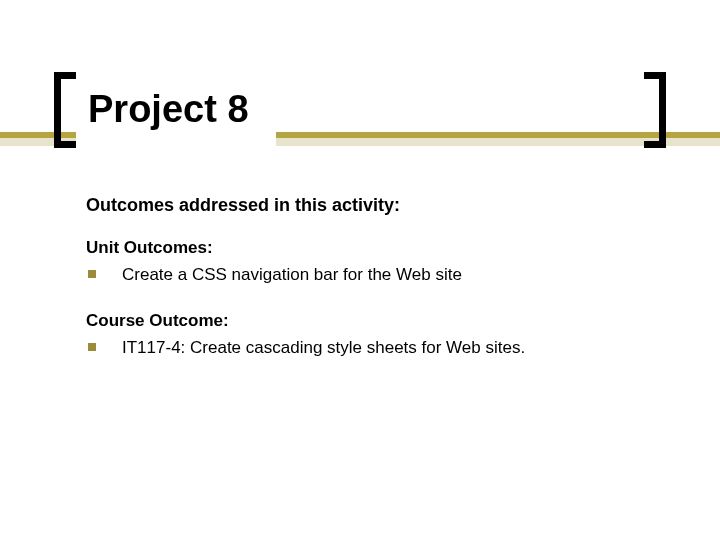 This screenshot has height=540, width=720. What do you see at coordinates (655, 110) in the screenshot?
I see `bracket-right-icon` at bounding box center [655, 110].